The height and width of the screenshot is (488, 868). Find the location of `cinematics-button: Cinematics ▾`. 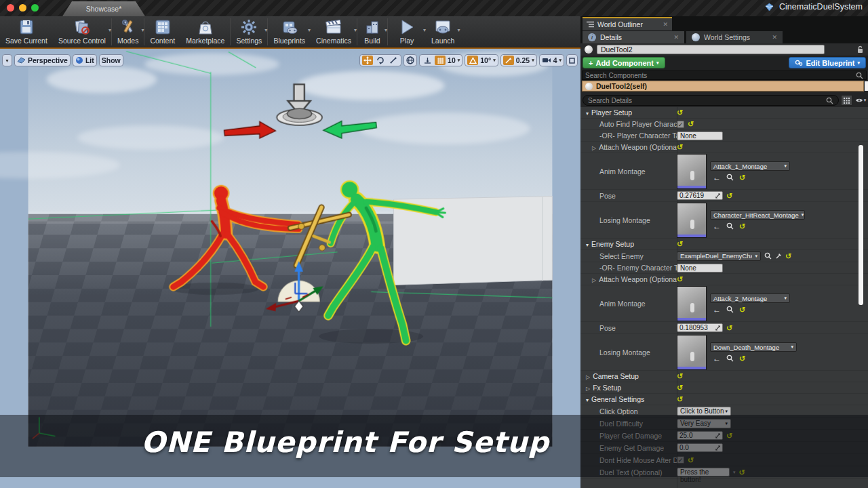

cinematics-button: Cinematics ▾ is located at coordinates (334, 32).